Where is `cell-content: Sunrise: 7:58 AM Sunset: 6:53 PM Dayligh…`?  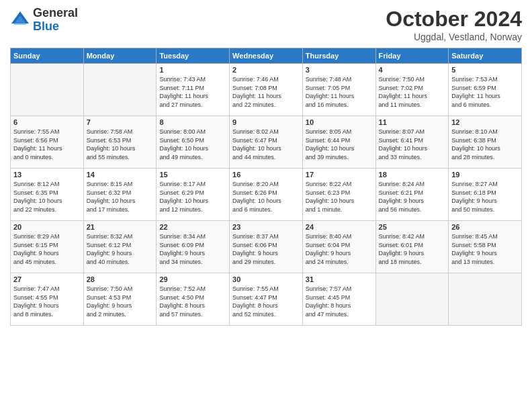
cell-content: Sunrise: 7:58 AM Sunset: 6:53 PM Dayligh… is located at coordinates (120, 144).